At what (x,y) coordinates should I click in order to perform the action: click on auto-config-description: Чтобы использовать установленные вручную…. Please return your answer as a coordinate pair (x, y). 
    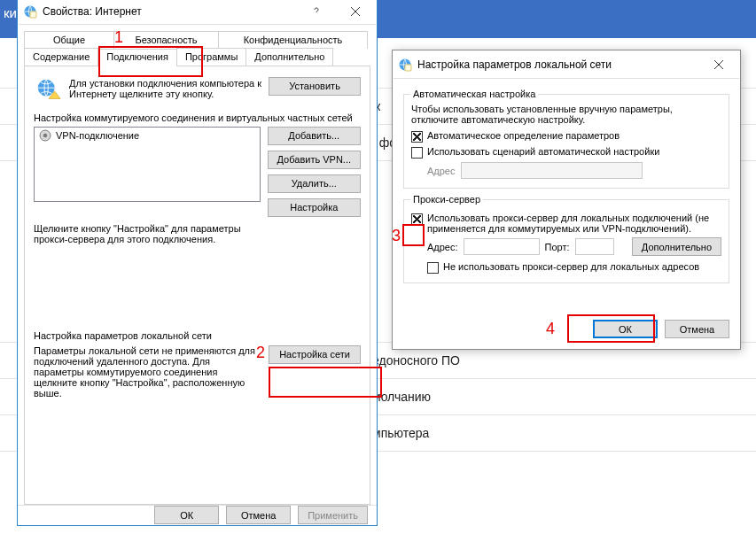
    Looking at the image, I should click on (566, 114).